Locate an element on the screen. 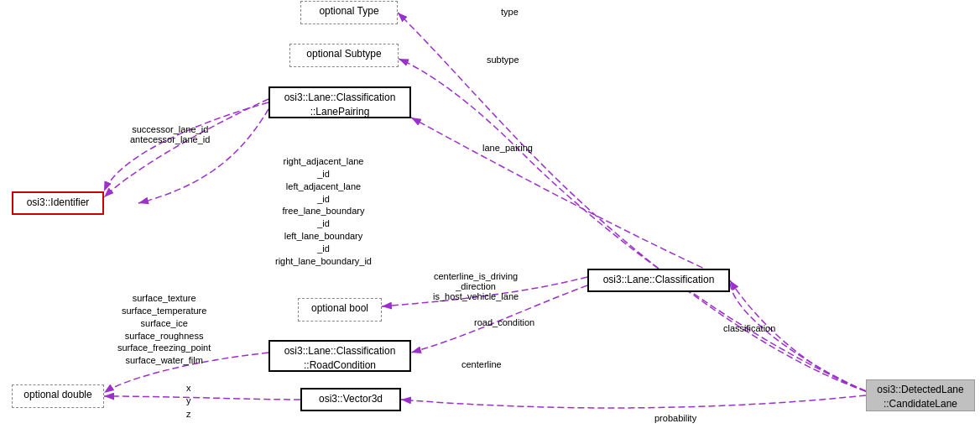 The image size is (980, 434). node-lane-classification: osi3::Lane::Classification is located at coordinates (659, 280).